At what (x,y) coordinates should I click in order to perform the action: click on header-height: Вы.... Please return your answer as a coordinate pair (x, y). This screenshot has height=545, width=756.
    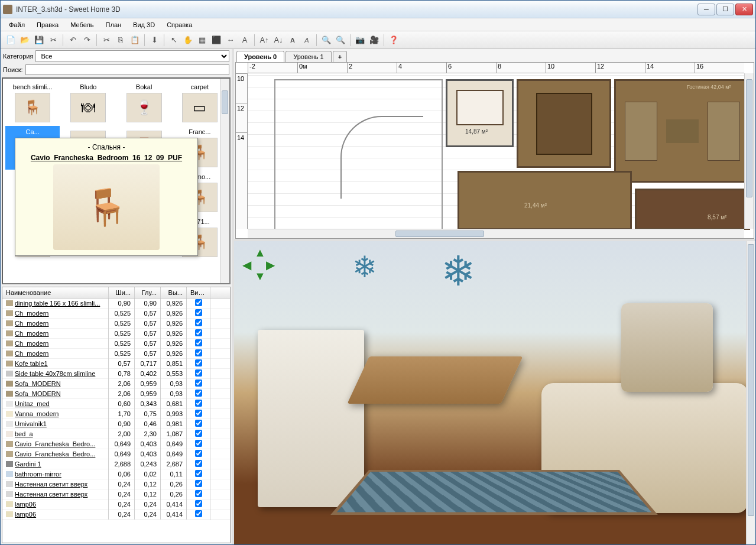
    Looking at the image, I should click on (174, 293).